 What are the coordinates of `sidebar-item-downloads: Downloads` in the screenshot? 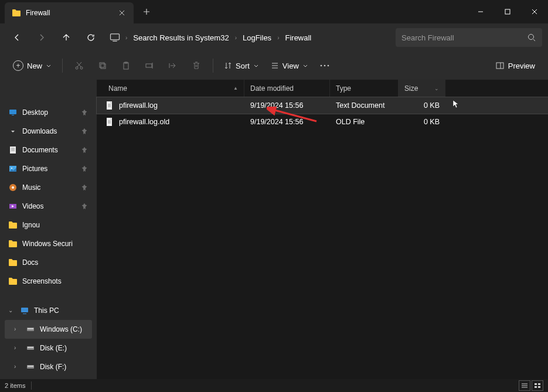 It's located at (48, 131).